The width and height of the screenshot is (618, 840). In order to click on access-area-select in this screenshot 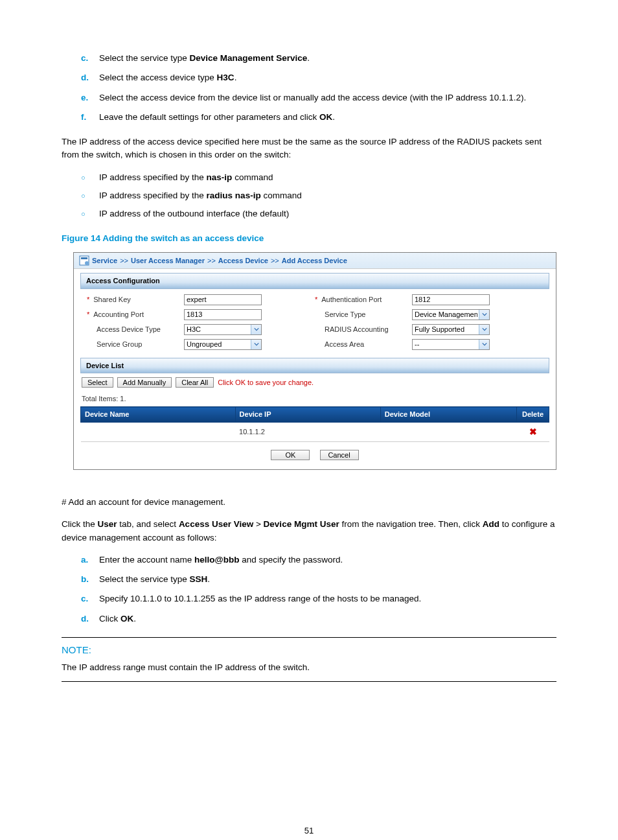, I will do `click(451, 345)`.